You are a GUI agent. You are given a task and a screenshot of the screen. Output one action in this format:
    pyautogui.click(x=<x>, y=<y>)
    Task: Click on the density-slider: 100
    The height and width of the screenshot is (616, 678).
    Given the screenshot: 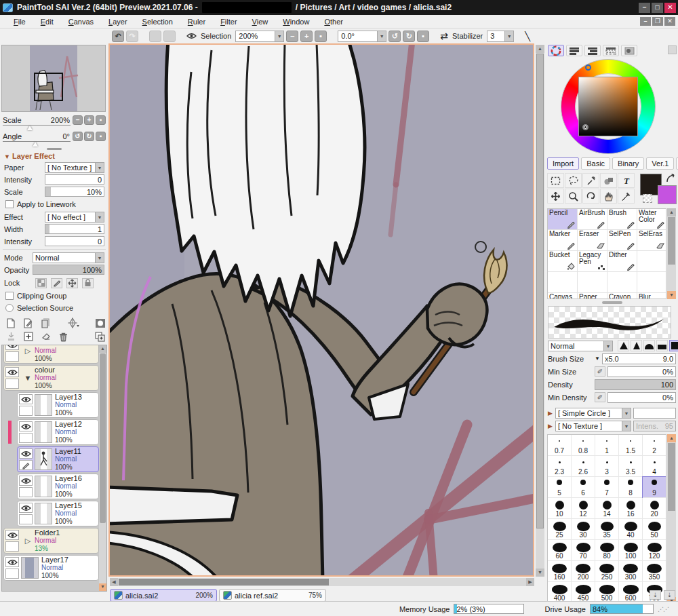 What is the action you would take?
    pyautogui.click(x=635, y=385)
    